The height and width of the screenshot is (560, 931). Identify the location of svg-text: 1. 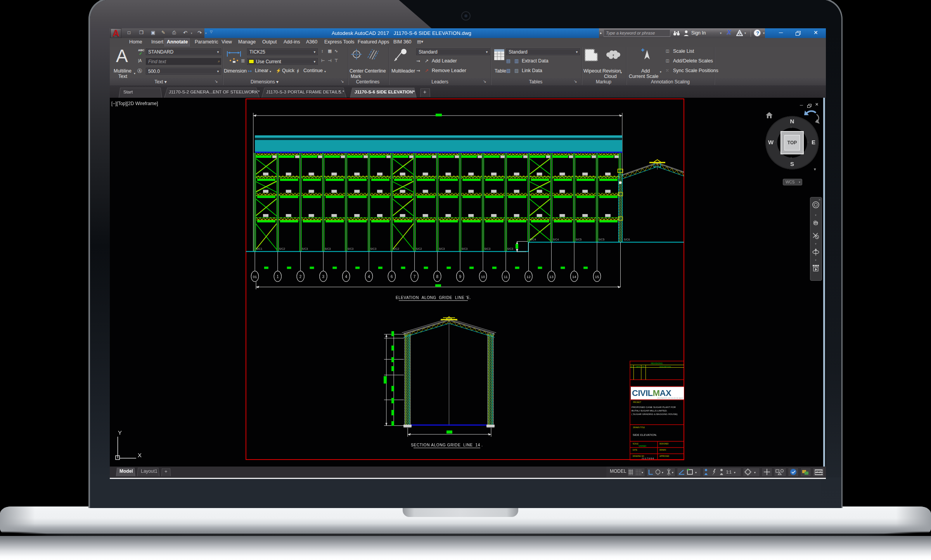
(278, 277).